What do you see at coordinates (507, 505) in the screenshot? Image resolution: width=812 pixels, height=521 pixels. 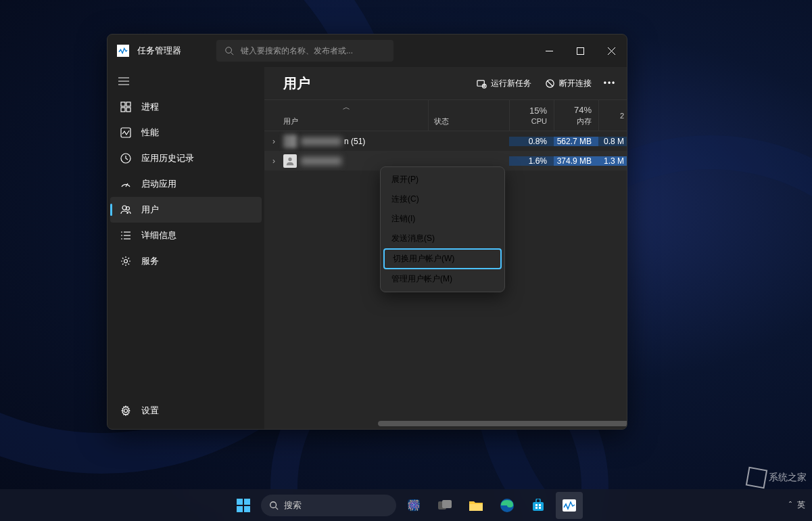 I see `edge-icon` at bounding box center [507, 505].